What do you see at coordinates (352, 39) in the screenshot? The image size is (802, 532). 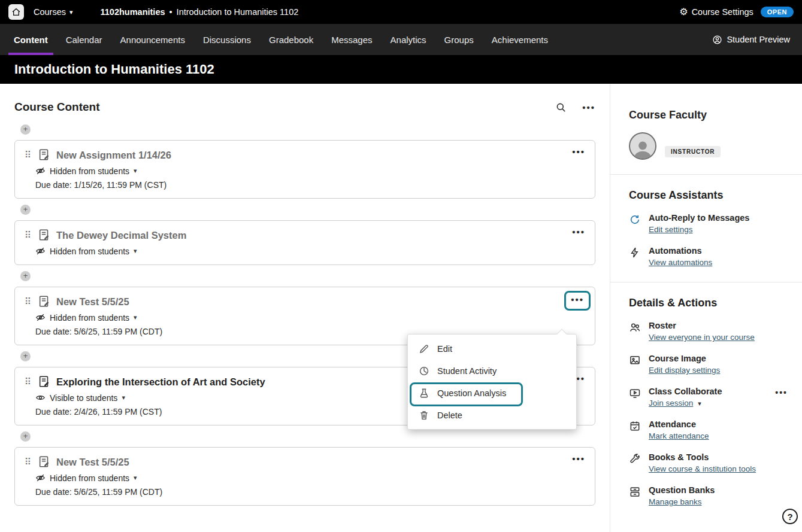 I see `tab-messages: Messages` at bounding box center [352, 39].